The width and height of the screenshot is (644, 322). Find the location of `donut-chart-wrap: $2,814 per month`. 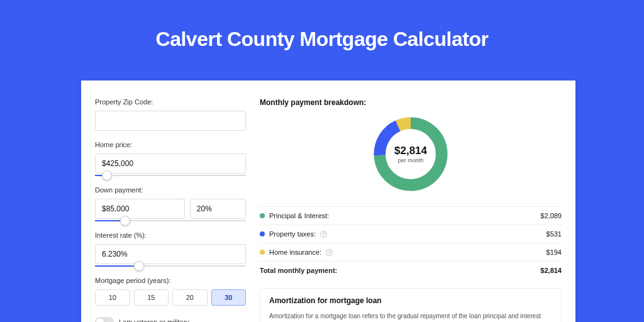

donut-chart-wrap: $2,814 per month is located at coordinates (411, 154).